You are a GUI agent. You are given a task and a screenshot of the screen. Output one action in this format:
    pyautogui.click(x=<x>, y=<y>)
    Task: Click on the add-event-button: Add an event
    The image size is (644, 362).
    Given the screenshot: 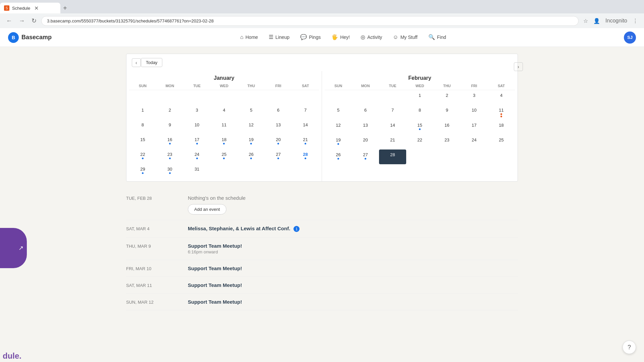 What is the action you would take?
    pyautogui.click(x=207, y=209)
    